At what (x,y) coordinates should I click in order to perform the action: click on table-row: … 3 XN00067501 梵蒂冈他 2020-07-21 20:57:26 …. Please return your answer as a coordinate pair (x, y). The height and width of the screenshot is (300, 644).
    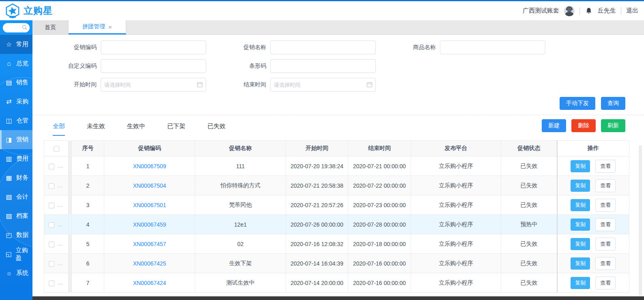
    Looking at the image, I should click on (337, 205).